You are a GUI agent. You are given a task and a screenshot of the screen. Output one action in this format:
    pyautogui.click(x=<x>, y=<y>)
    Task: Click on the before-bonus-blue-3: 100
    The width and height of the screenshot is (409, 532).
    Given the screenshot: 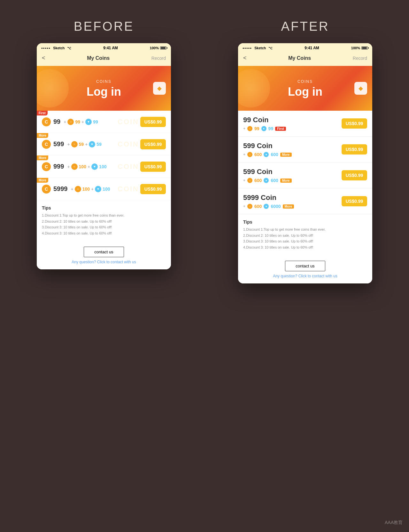 What is the action you would take?
    pyautogui.click(x=106, y=189)
    